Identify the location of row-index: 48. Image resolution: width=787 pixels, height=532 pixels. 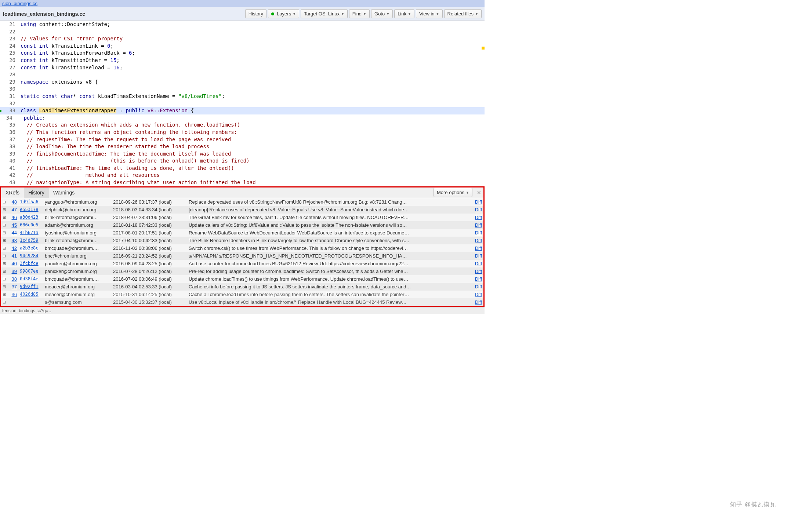
(12, 202).